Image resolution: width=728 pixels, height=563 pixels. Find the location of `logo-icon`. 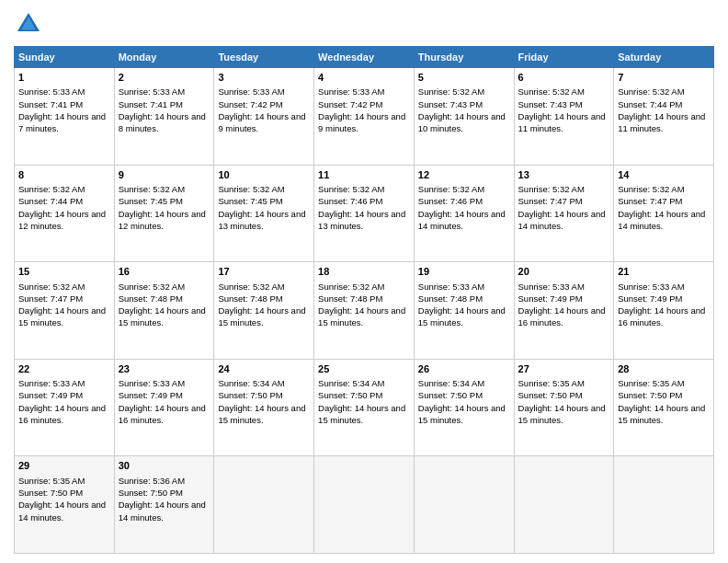

logo-icon is located at coordinates (28, 24).